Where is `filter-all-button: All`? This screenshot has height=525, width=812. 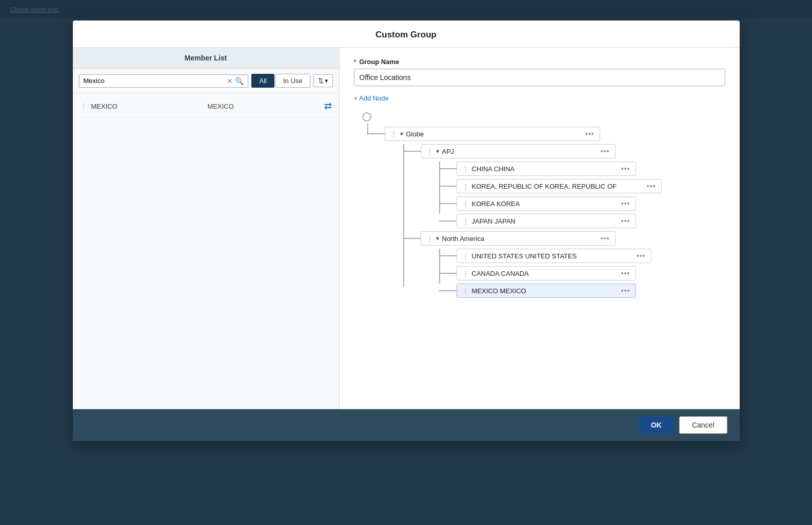 filter-all-button: All is located at coordinates (263, 81).